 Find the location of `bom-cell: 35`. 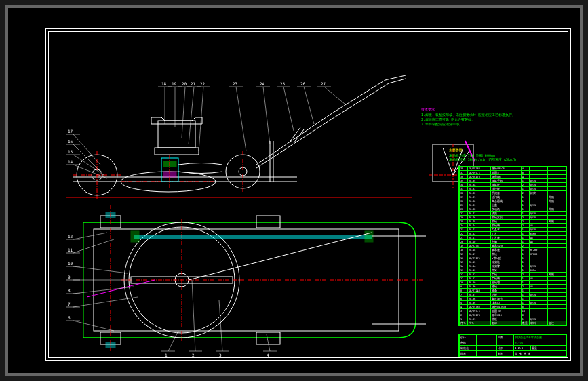

bom-cell: 35 is located at coordinates (463, 180).